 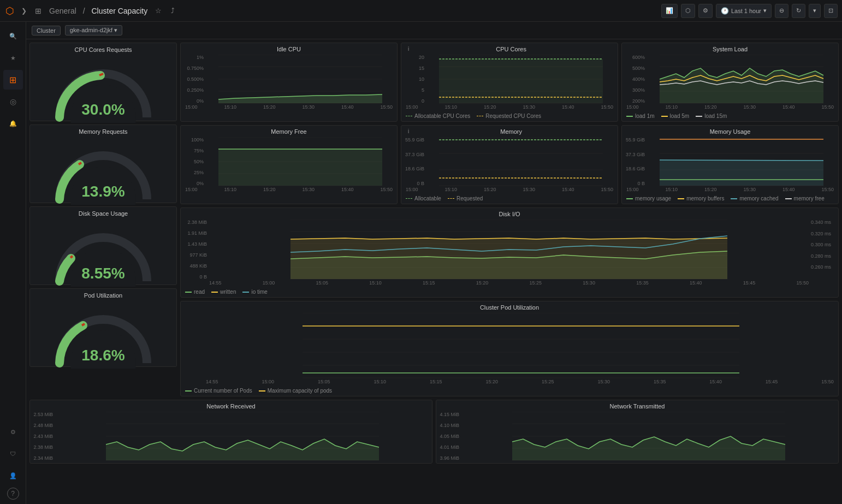 What do you see at coordinates (509, 252) in the screenshot?
I see `panel-disk-io: Disk I/O 2.38 MiB 1.91 MiB 1.43 MiB 977 …` at bounding box center [509, 252].